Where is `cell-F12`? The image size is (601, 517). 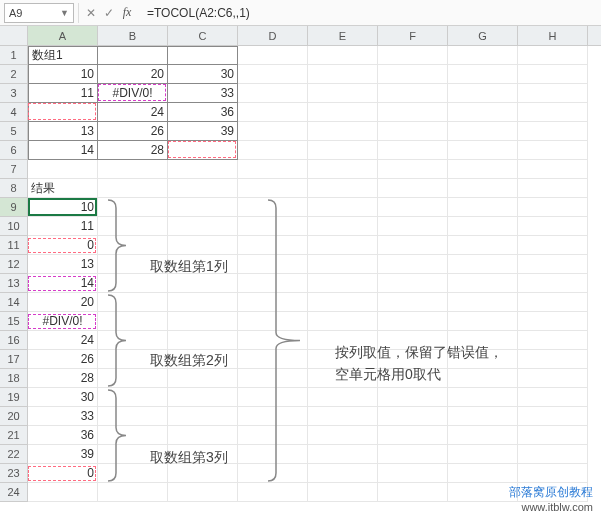
cell-F12 is located at coordinates (413, 264).